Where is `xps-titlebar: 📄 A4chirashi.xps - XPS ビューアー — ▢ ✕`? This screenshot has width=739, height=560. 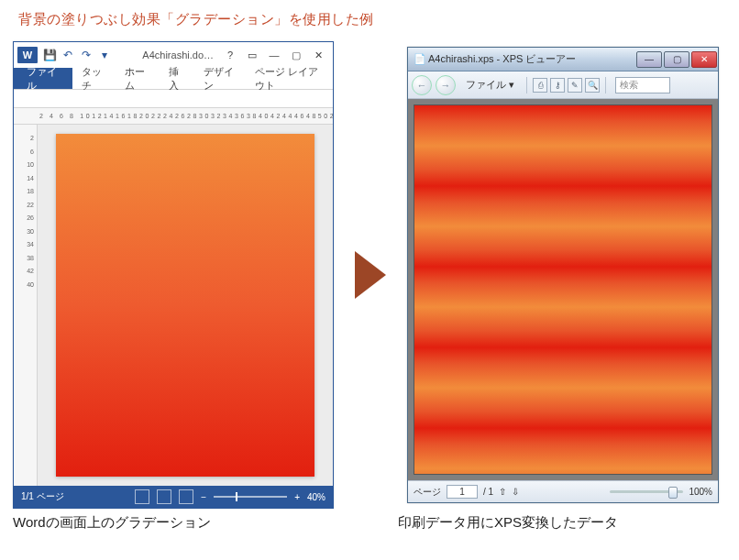
xps-titlebar: 📄 A4chirashi.xps - XPS ビューアー — ▢ ✕ is located at coordinates (563, 60).